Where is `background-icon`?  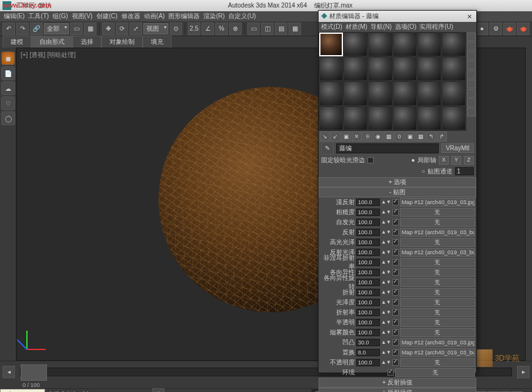 background-icon is located at coordinates (471, 56).